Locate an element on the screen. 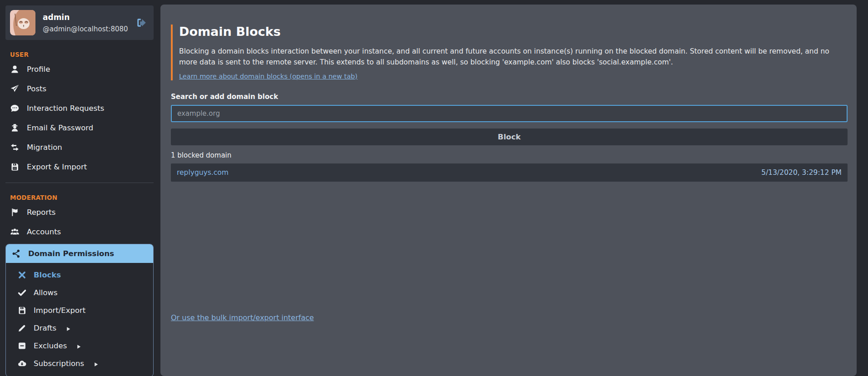 This screenshot has width=868, height=376. submenu-item-import-export: Import/Export is located at coordinates (80, 311).